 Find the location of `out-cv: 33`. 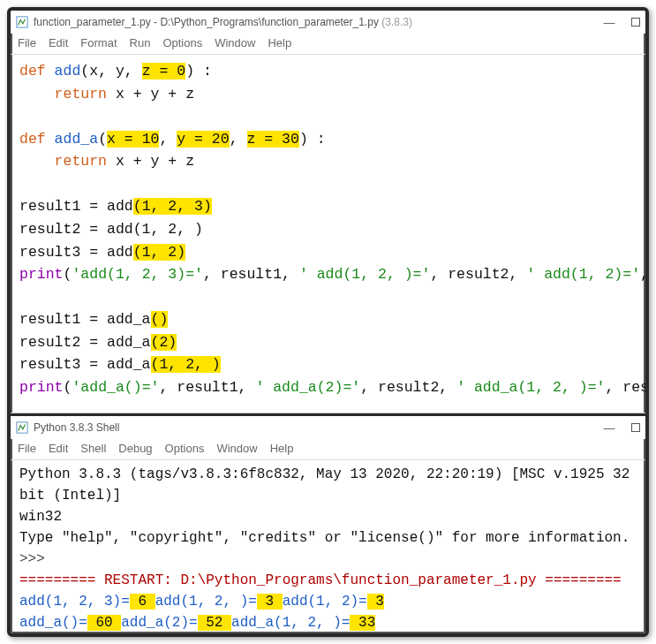

out-cv: 33 is located at coordinates (362, 623).